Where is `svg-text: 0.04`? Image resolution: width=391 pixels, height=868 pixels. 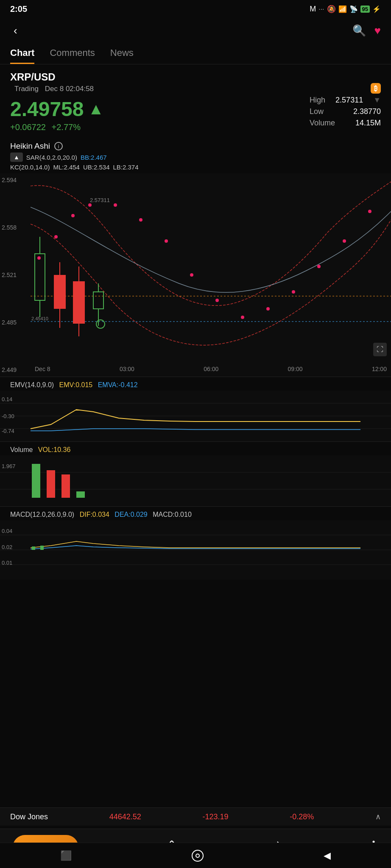 svg-text: 0.04 is located at coordinates (7, 531).